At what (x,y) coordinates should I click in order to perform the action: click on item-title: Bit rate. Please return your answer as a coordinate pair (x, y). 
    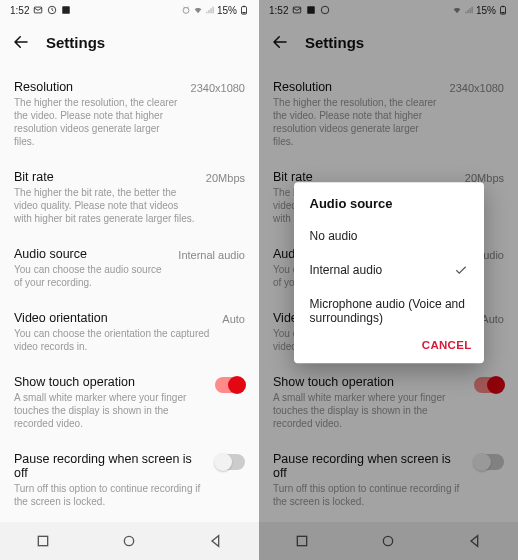
    Looking at the image, I should click on (105, 177).